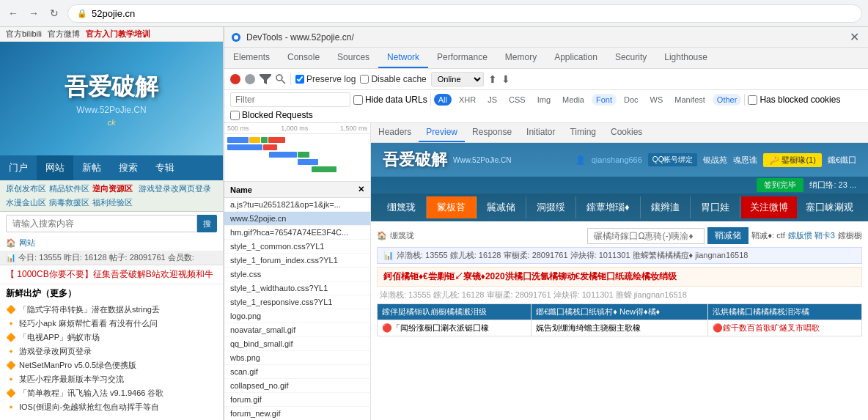  Describe the element at coordinates (55, 168) in the screenshot. I see `nav-website: 网站` at that location.